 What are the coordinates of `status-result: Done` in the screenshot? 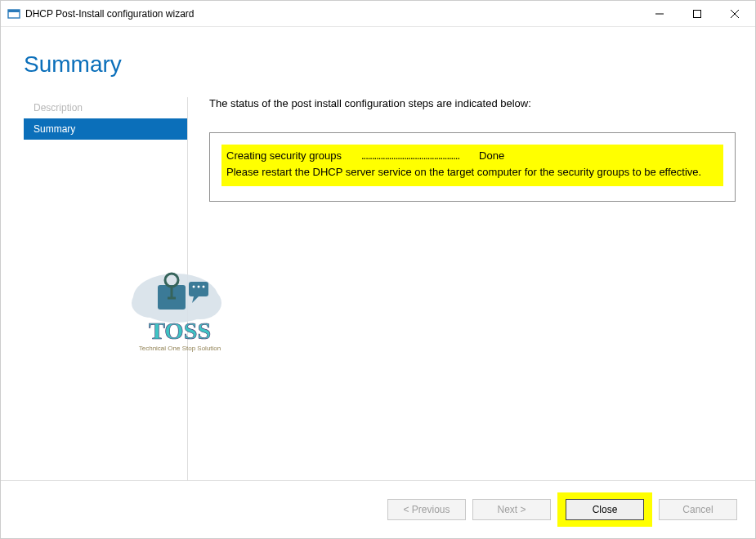 It's located at (492, 155).